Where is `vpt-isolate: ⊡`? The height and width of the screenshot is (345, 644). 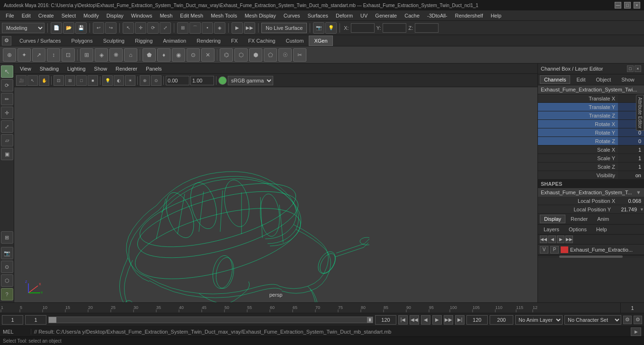
vpt-isolate: ⊡ is located at coordinates (59, 81).